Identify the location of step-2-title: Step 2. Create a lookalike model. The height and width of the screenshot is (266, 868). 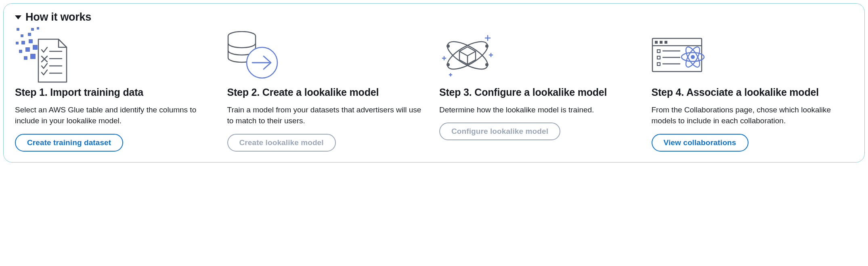
(303, 92).